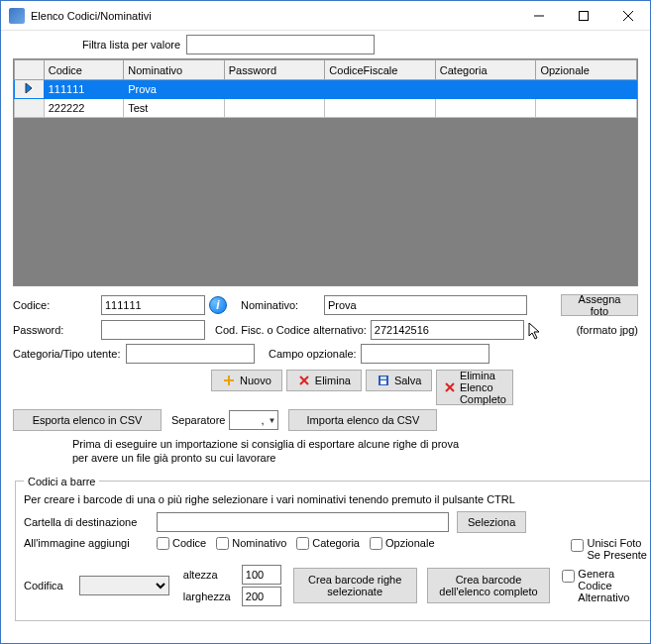 This screenshot has width=651, height=644. Describe the element at coordinates (628, 16) in the screenshot. I see `close-button` at that location.